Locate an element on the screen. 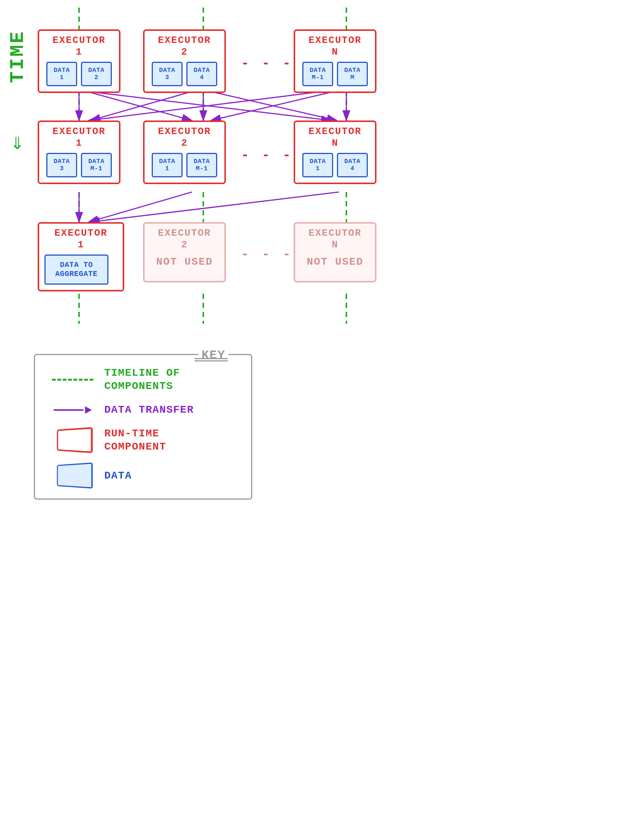 Image resolution: width=640 pixels, height=840 pixels. executor-1-row-2: EXECUTOR1 DATA3 DATAM-1 is located at coordinates (79, 152).